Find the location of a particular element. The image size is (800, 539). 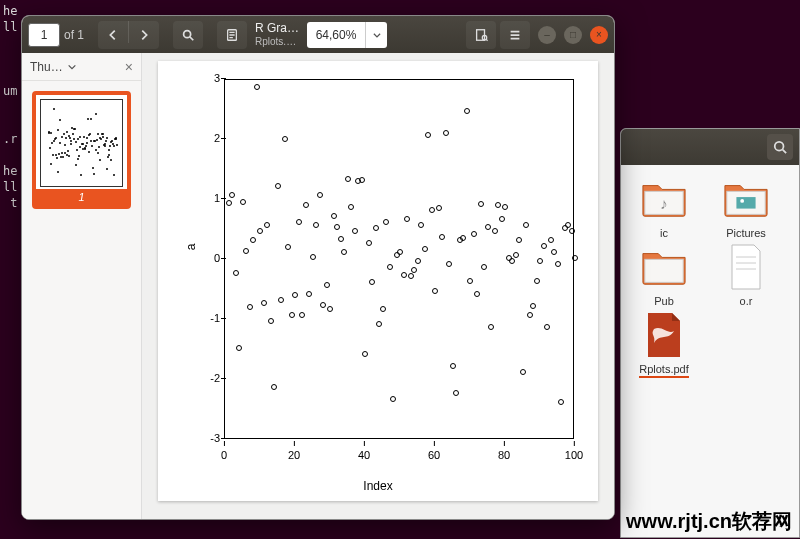

x-tick: 0 is located at coordinates (224, 455).